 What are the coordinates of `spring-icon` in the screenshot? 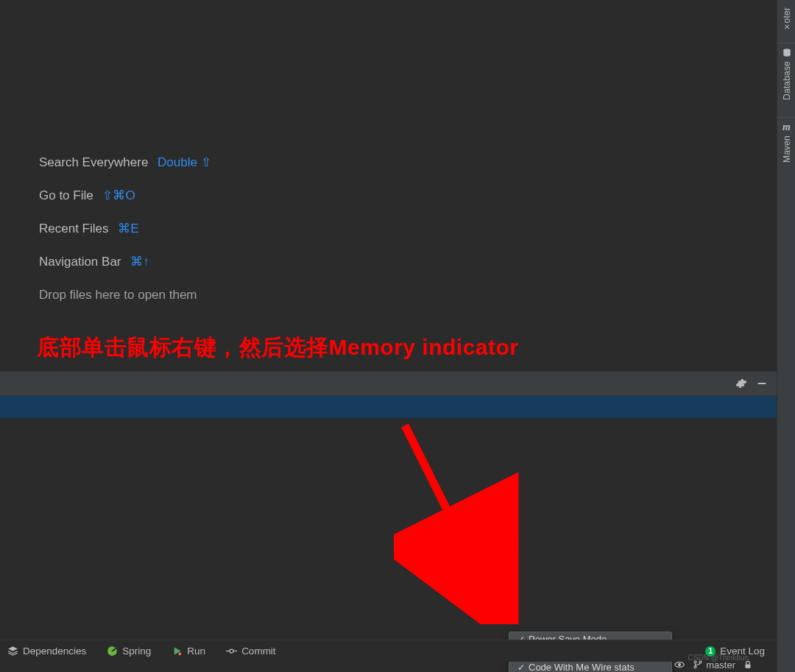 It's located at (112, 651).